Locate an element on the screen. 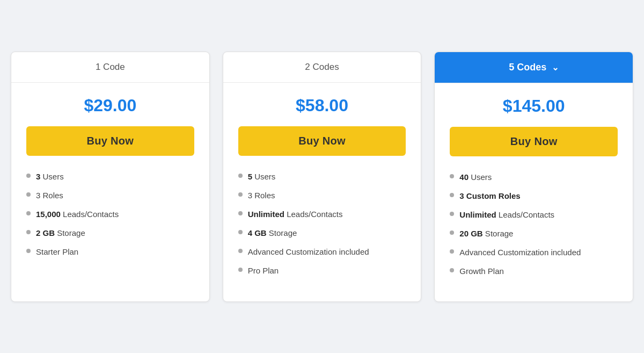 This screenshot has width=644, height=353. feature-bold: 15,000 is located at coordinates (48, 214).